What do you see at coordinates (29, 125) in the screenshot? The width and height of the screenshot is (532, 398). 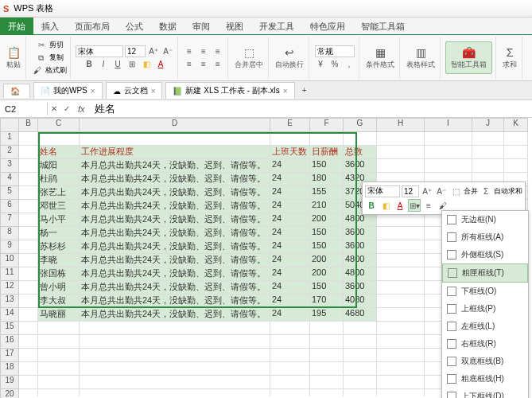 I see `col-header-B: B` at bounding box center [29, 125].